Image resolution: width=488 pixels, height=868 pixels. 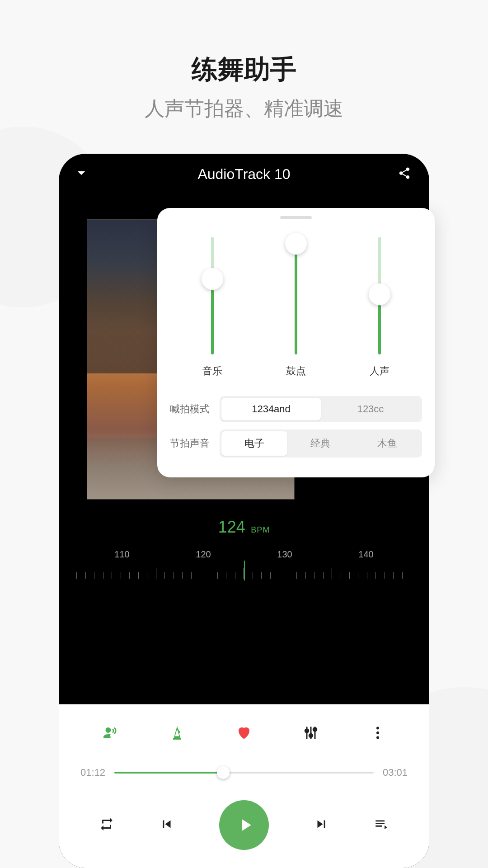 What do you see at coordinates (244, 825) in the screenshot?
I see `play-button` at bounding box center [244, 825].